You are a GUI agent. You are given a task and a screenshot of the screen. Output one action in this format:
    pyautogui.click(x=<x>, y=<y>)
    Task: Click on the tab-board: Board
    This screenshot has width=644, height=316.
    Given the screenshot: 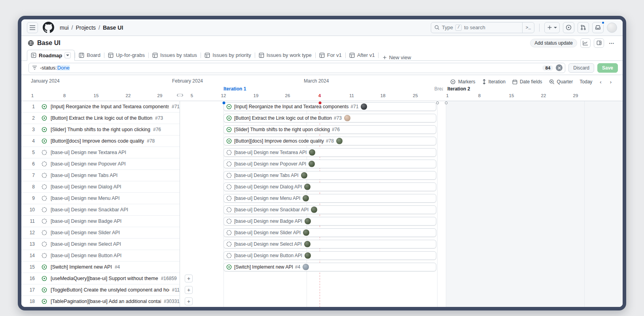 What is the action you would take?
    pyautogui.click(x=89, y=55)
    